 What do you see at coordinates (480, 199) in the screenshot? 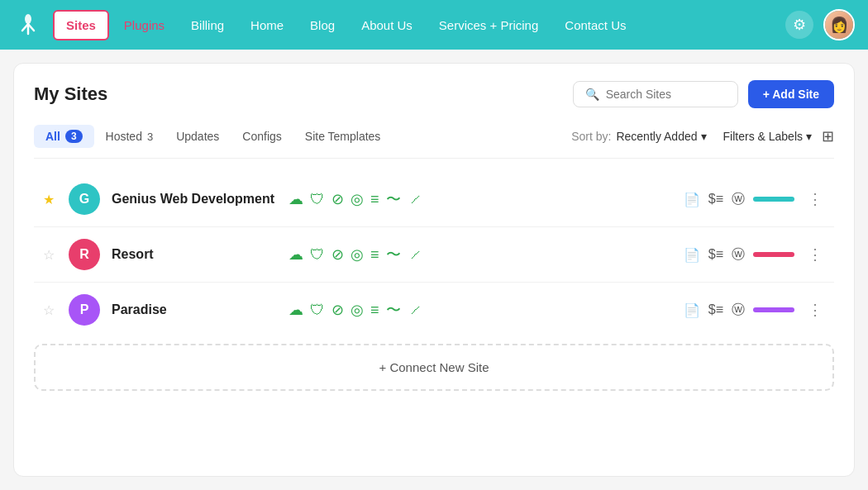
I see `site-icons-genius: ☁ 🛡 ⊘ ◎ ≡ 〜 ⟋` at bounding box center [480, 199].